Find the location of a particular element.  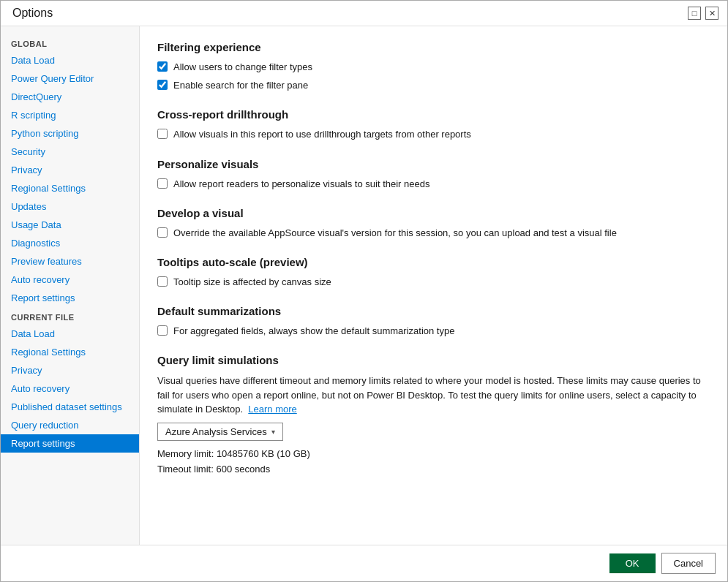

override-appsource-row: Override the available AppSource visual'… is located at coordinates (432, 233).